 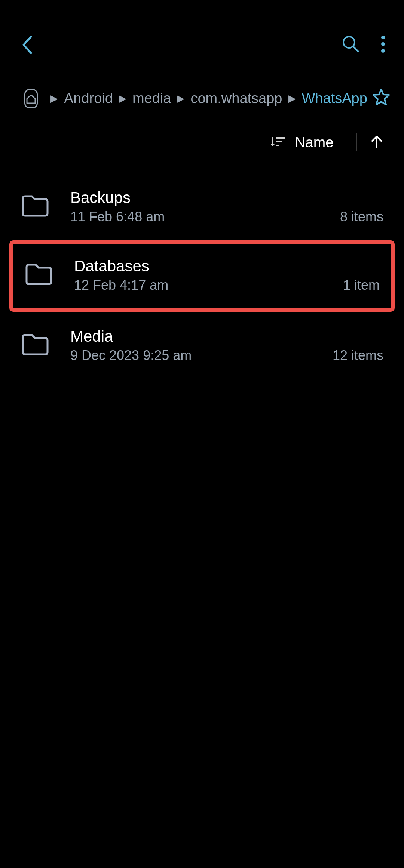 What do you see at coordinates (202, 345) in the screenshot?
I see `folder-item: Media 9 Dec 2023 9:25 am 12 items` at bounding box center [202, 345].